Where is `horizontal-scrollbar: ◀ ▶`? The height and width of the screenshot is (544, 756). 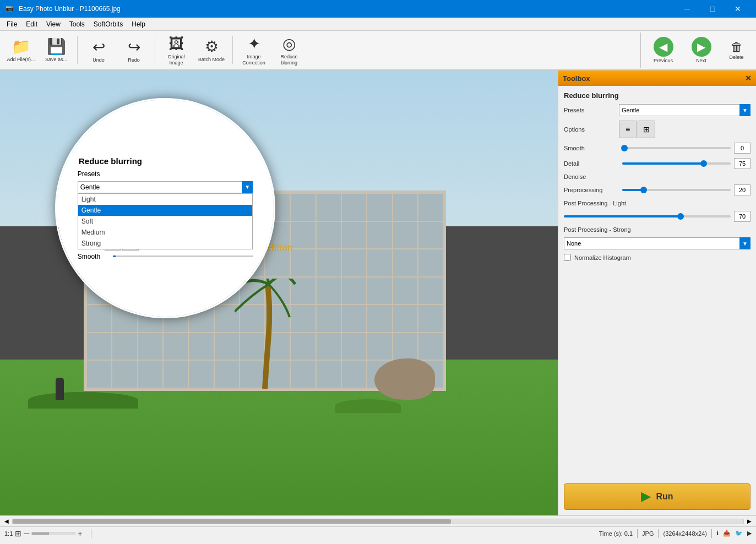 horizontal-scrollbar: ◀ ▶ is located at coordinates (378, 521).